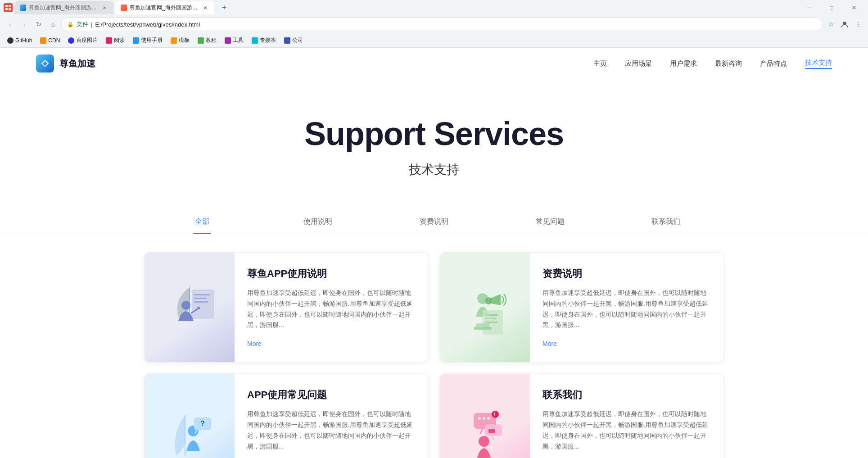 The width and height of the screenshot is (868, 458). Describe the element at coordinates (287, 41) in the screenshot. I see `bookmark-icon-company` at that location.